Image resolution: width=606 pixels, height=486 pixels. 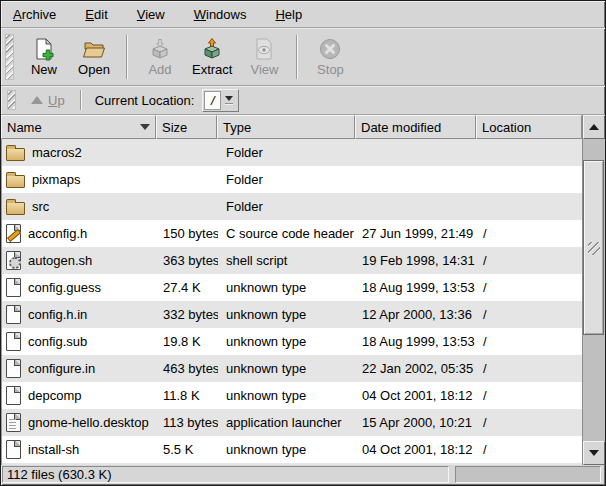 I want to click on new-button-label: New, so click(x=44, y=70).